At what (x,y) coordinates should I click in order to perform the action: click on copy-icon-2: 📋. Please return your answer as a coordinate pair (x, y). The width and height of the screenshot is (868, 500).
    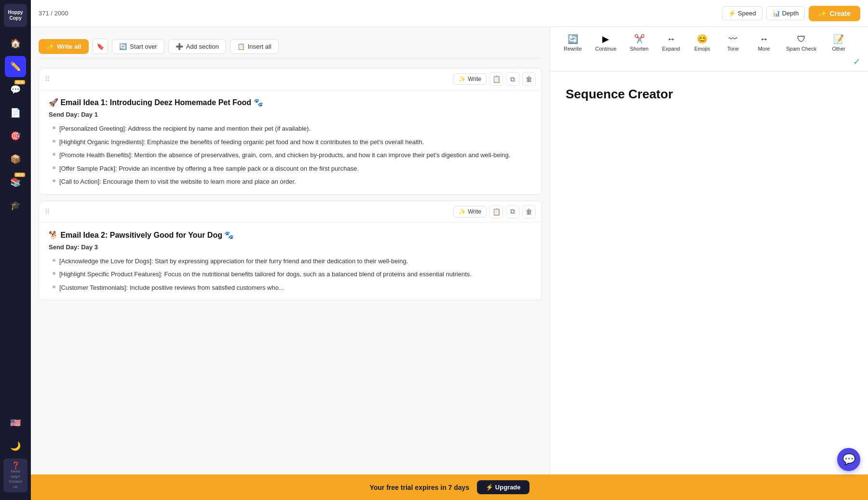
    Looking at the image, I should click on (496, 212).